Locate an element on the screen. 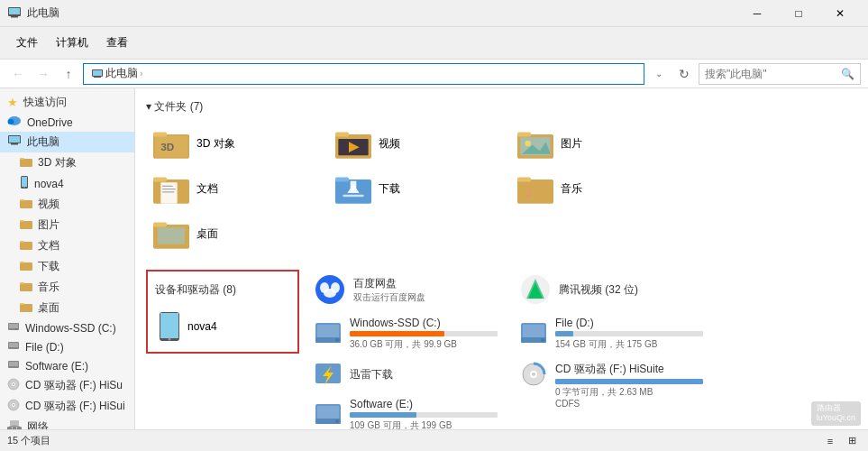 This screenshot has height=451, width=868. maximize-button: □ is located at coordinates (799, 14).